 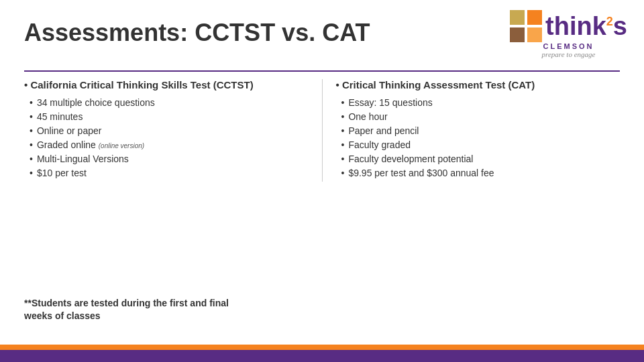 What do you see at coordinates (173, 130) in the screenshot?
I see `left-column: • California Critical Thinking Skills Te…` at bounding box center [173, 130].